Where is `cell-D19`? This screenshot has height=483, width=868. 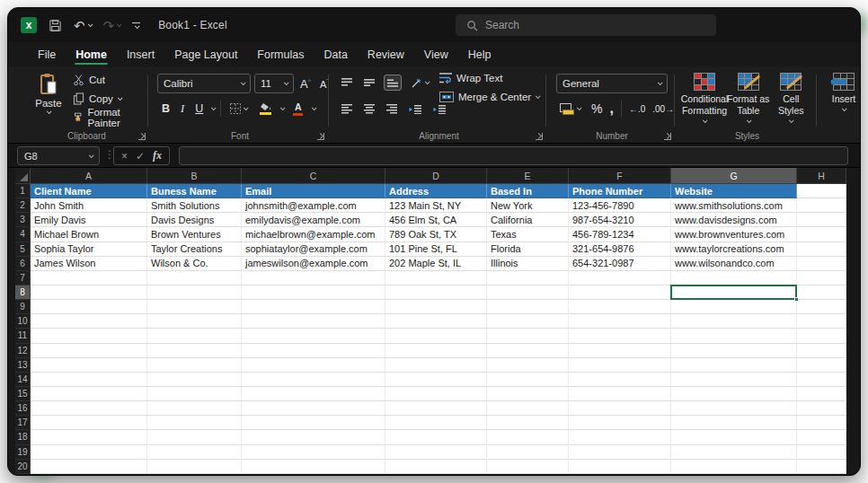
cell-D19 is located at coordinates (437, 452).